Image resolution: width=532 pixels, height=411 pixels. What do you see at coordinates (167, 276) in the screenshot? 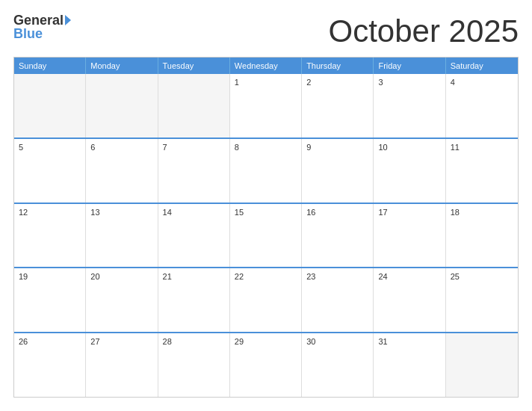
I see `day-number: 21` at bounding box center [167, 276].